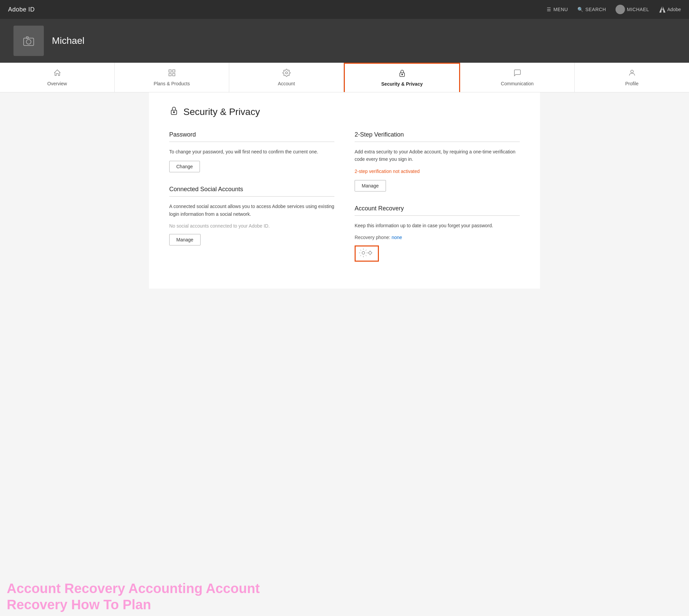 This screenshot has height=616, width=689. Describe the element at coordinates (632, 84) in the screenshot. I see `tab-profile-label: Profile` at that location.